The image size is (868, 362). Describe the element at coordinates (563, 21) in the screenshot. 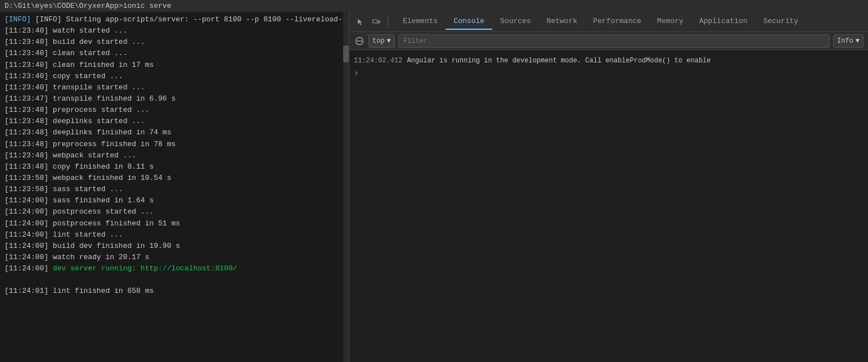

I see `tab-network: Network` at that location.